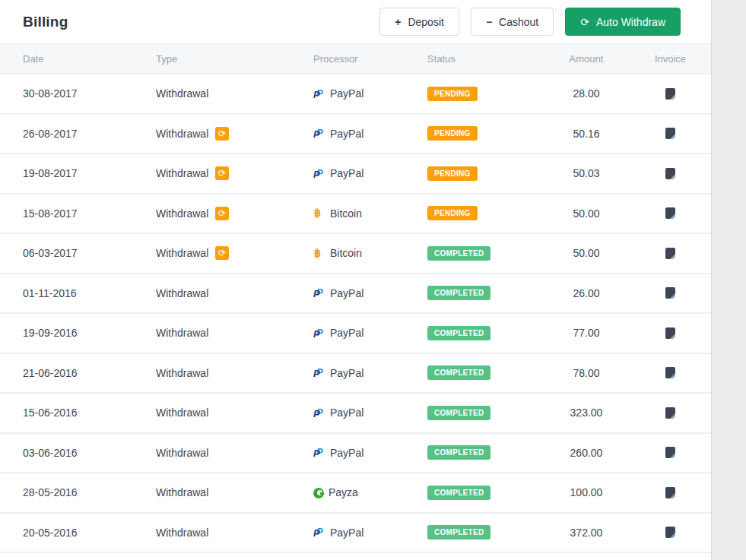  Describe the element at coordinates (50, 214) in the screenshot. I see `date-value: 15-08-2017` at that location.